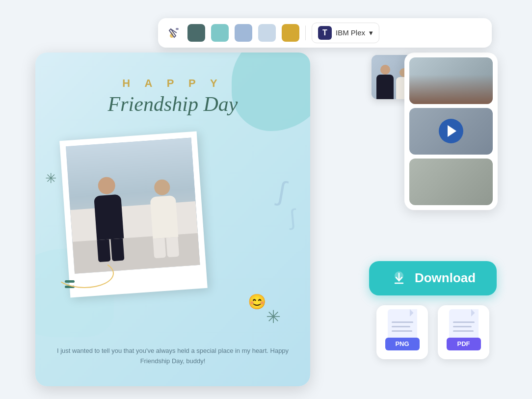 This screenshot has width=532, height=399. I want to click on download-button: Download, so click(433, 278).